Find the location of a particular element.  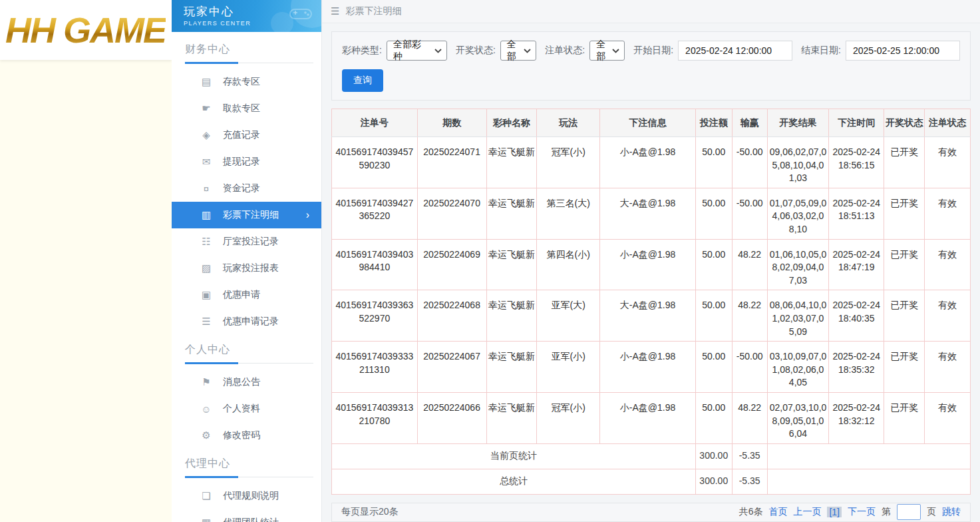

lottery-type-select: 全部彩种 is located at coordinates (416, 51).